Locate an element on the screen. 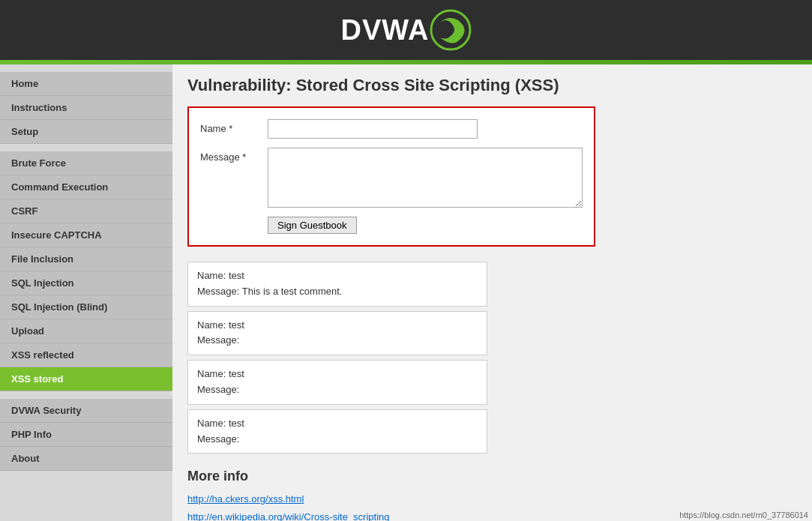  submit-row: Sign Guestbook is located at coordinates (425, 225).